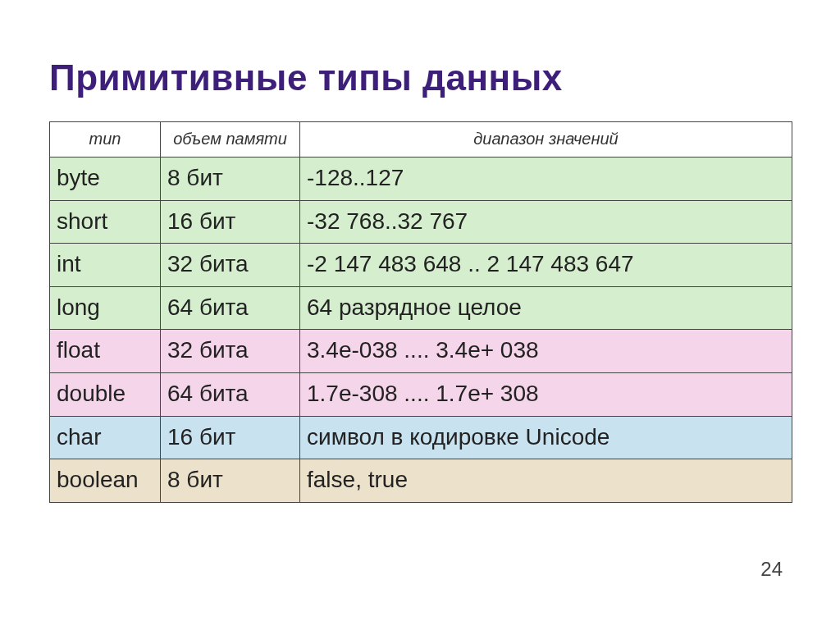 This screenshot has width=840, height=630. What do you see at coordinates (105, 308) in the screenshot?
I see `cell-type: long` at bounding box center [105, 308].